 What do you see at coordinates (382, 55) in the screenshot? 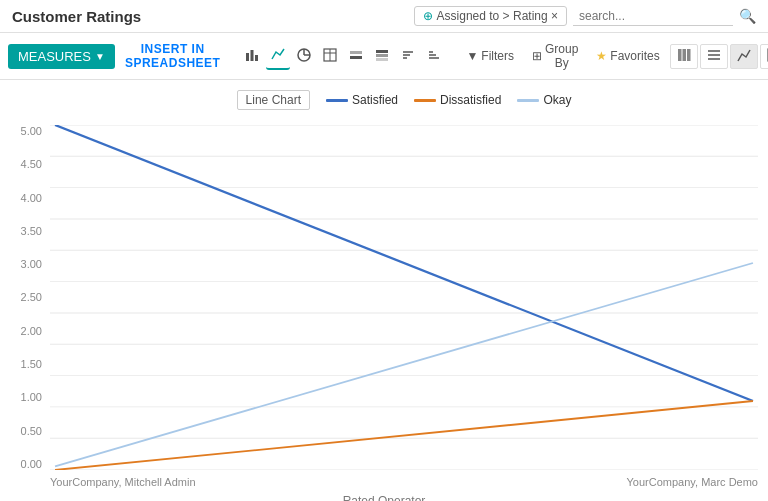
I see `stacked-icon` at bounding box center [382, 55].